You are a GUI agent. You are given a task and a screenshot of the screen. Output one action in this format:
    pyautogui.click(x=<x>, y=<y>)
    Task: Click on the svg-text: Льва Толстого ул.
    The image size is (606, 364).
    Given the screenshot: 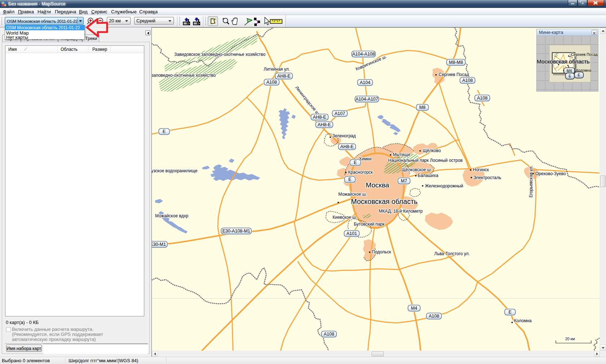 What is the action you would take?
    pyautogui.click(x=452, y=254)
    